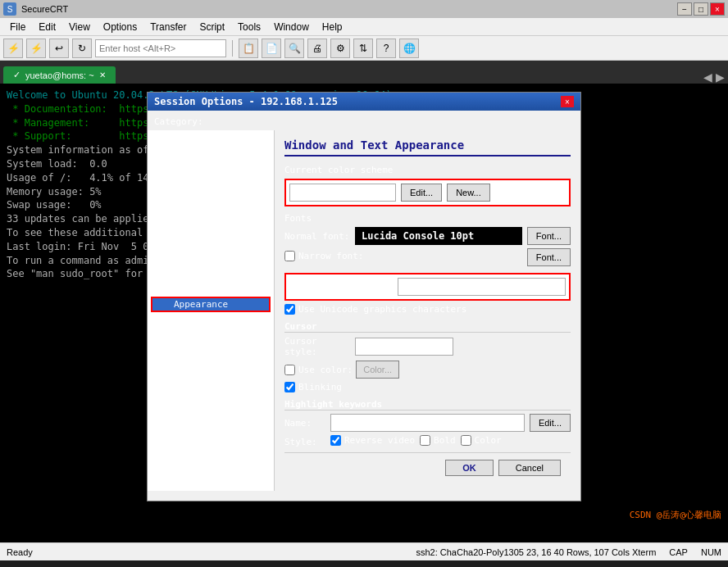 The image size is (728, 567). Describe the element at coordinates (179, 121) in the screenshot. I see `category-label: Category:` at that location.